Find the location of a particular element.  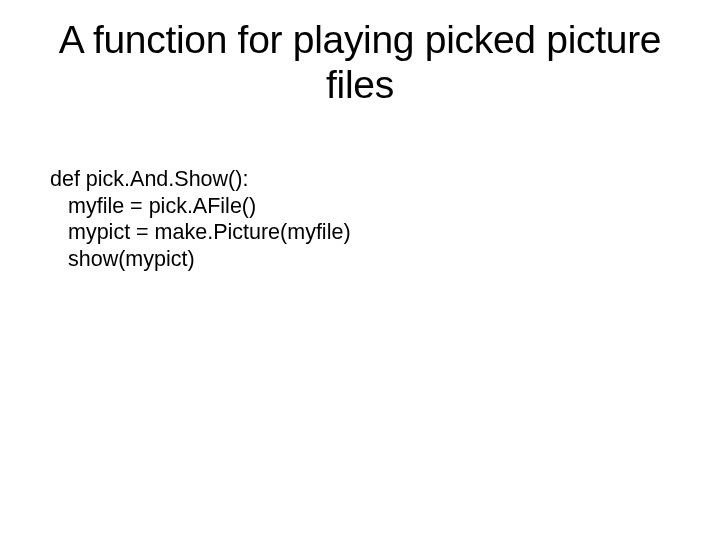

code-line-mypict: mypict = make.Picture(myfile) is located at coordinates (360, 232).